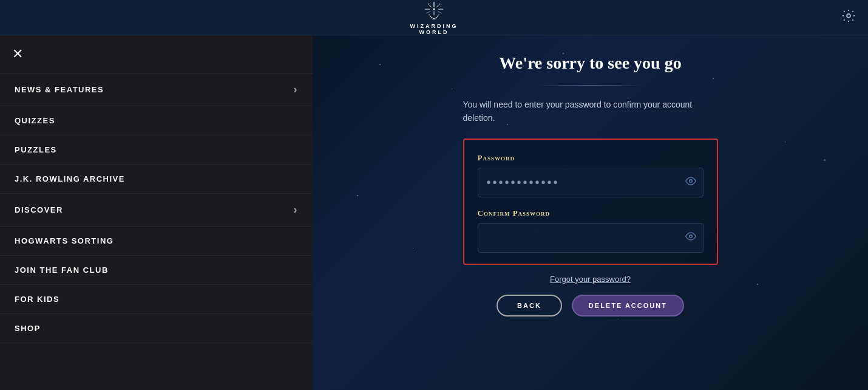  What do you see at coordinates (28, 328) in the screenshot?
I see `nav-item-label: SHOP` at bounding box center [28, 328].